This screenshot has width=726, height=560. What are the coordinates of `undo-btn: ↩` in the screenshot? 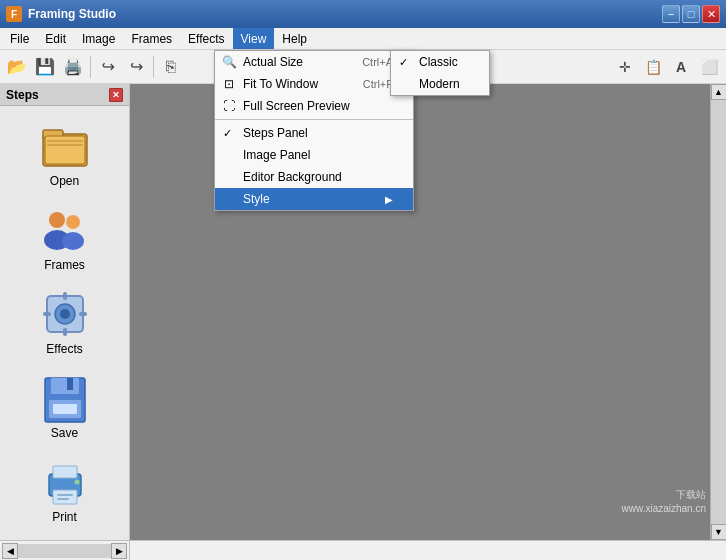 It's located at (108, 67).